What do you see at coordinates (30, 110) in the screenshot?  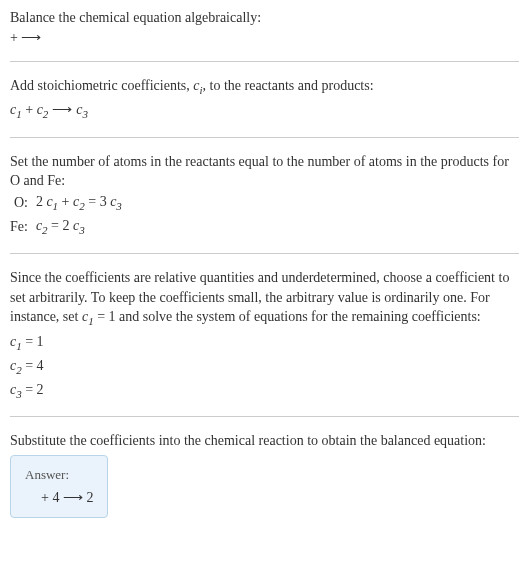 I see `plus-1: +` at bounding box center [30, 110].